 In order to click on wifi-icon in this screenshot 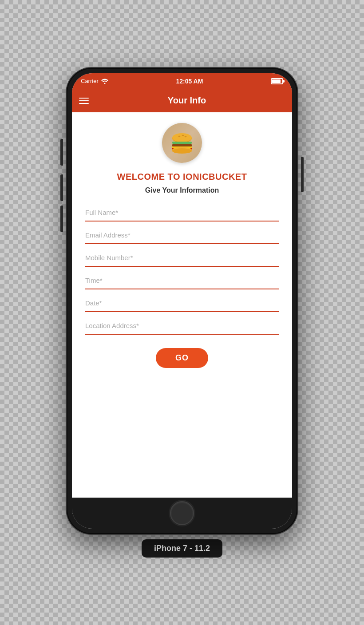, I will do `click(105, 81)`.